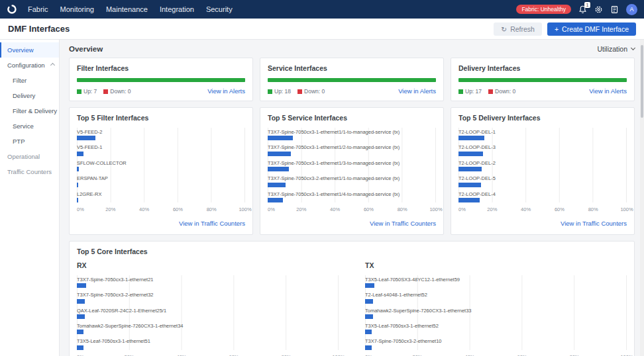  Describe the element at coordinates (53, 65) in the screenshot. I see `chevron-up-icon` at that location.